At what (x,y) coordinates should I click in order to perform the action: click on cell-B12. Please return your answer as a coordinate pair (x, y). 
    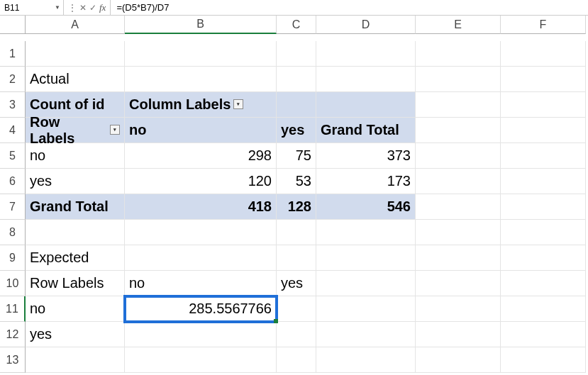
    Looking at the image, I should click on (201, 335).